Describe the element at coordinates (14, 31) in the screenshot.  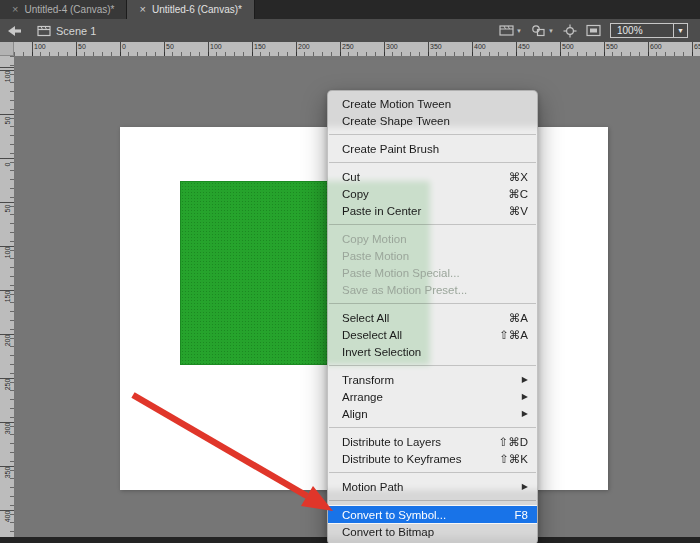
I see `back-icon` at that location.